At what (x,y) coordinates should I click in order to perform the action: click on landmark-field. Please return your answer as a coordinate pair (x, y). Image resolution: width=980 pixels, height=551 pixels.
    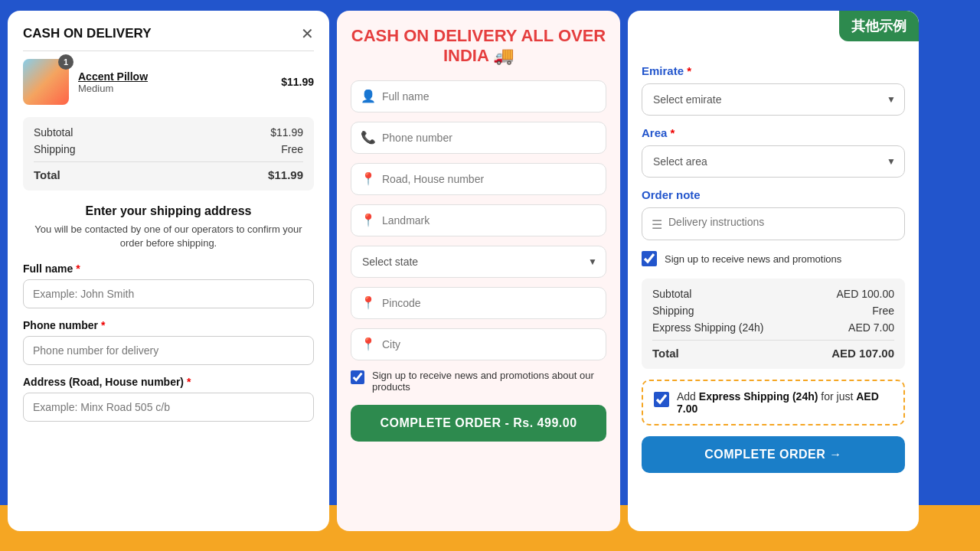
    Looking at the image, I should click on (489, 220).